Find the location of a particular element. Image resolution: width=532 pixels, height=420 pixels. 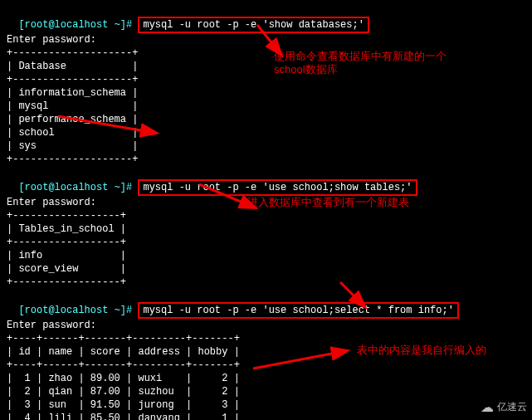

enter-password-1: Enter password: is located at coordinates (266, 40).